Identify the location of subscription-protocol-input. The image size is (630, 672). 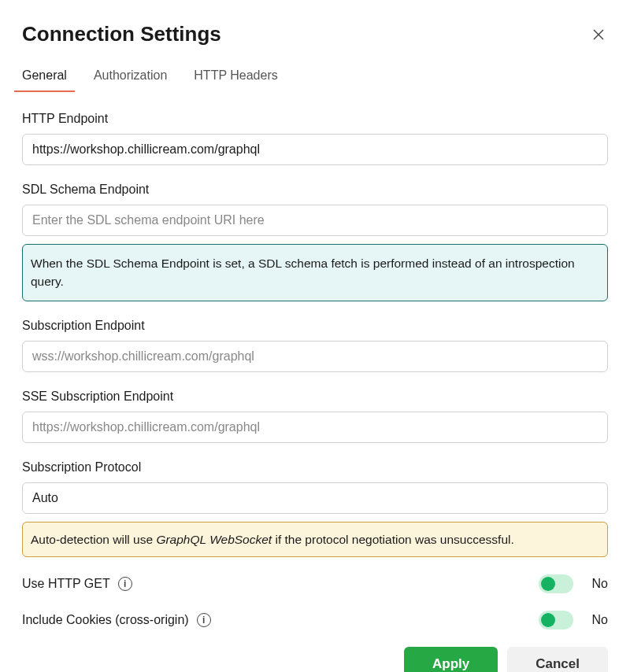
(315, 498).